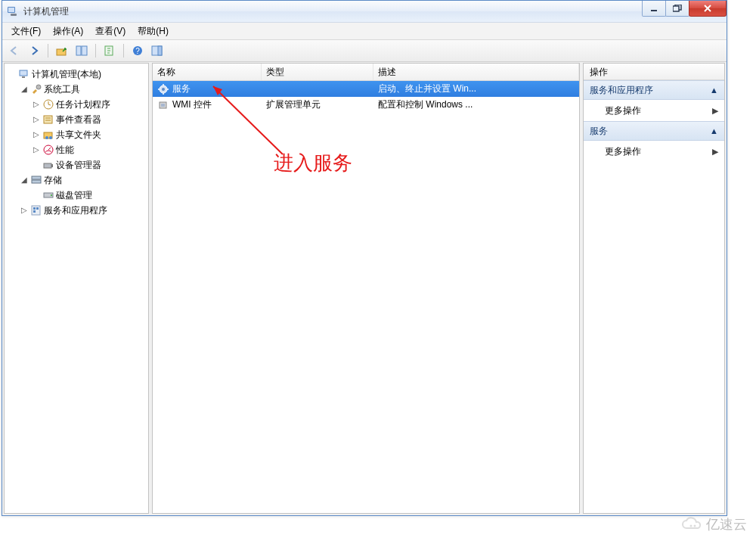 The height and width of the screenshot is (541, 756). I want to click on action-section-services-apps: 服务和应用程序 ▲, so click(654, 90).